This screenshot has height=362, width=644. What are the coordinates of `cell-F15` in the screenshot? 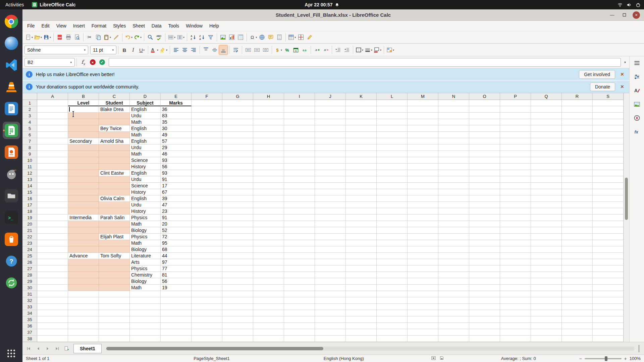 It's located at (207, 192).